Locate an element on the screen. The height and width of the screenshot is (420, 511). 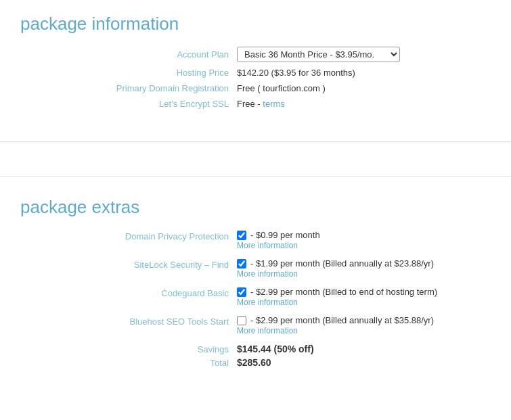
extra-value-block-1: - $1.99 per month (Billed annually at $2… is located at coordinates (336, 272).